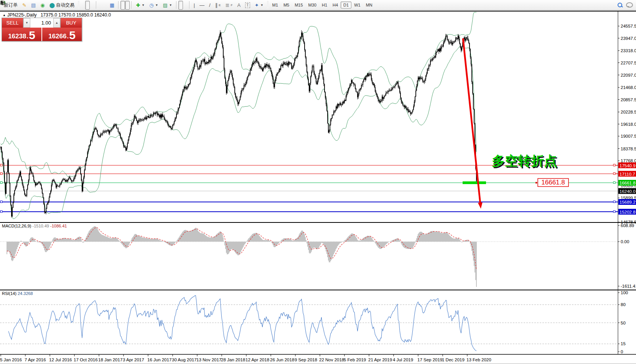 This screenshot has width=636, height=364. Describe the element at coordinates (628, 87) in the screenshot. I see `svg-text: 21468.0` at that location.